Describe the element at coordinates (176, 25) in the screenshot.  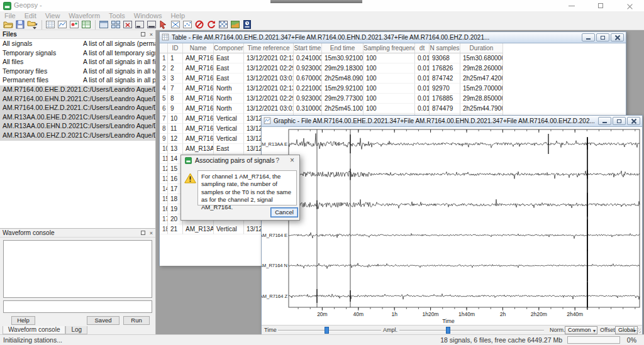
I see `zoom-axes-icon` at that location.